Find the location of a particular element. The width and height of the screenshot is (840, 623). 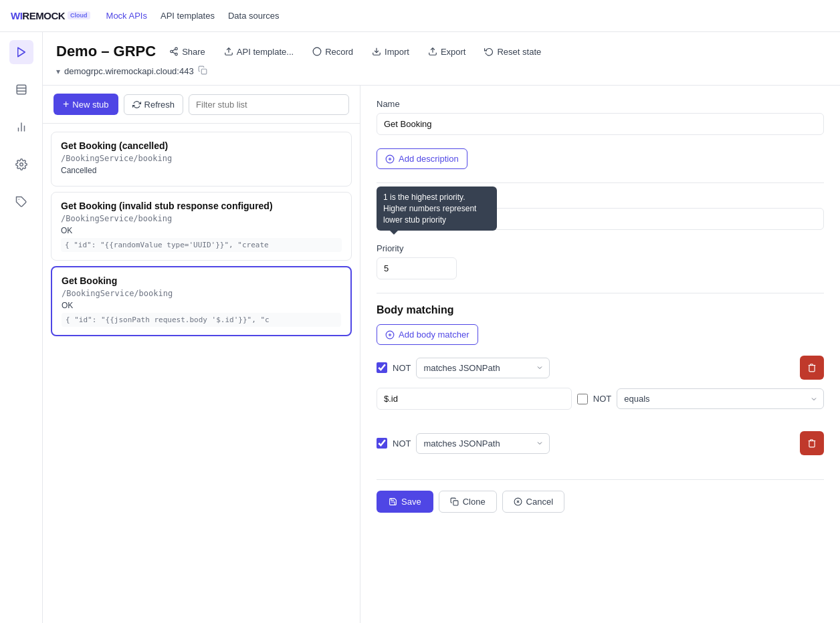

import-button: Import is located at coordinates (391, 52).